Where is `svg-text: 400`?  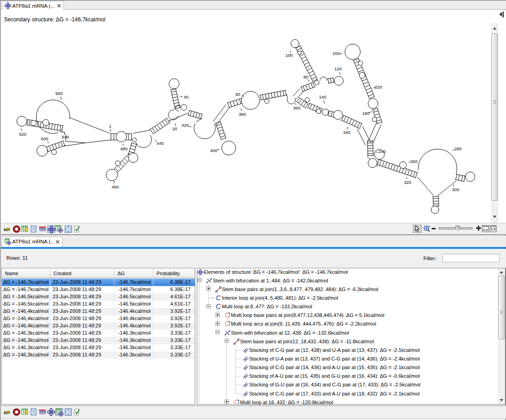 svg-text: 400 is located at coordinates (214, 151).